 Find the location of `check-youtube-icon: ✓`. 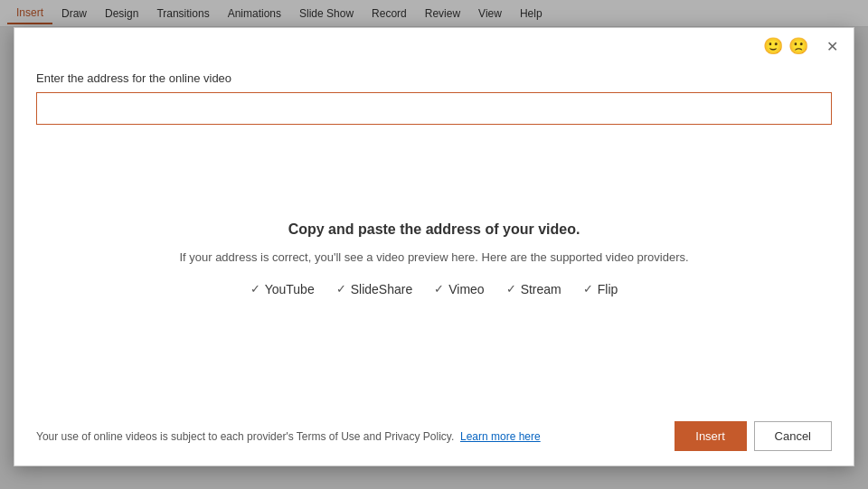

check-youtube-icon: ✓ is located at coordinates (255, 289).